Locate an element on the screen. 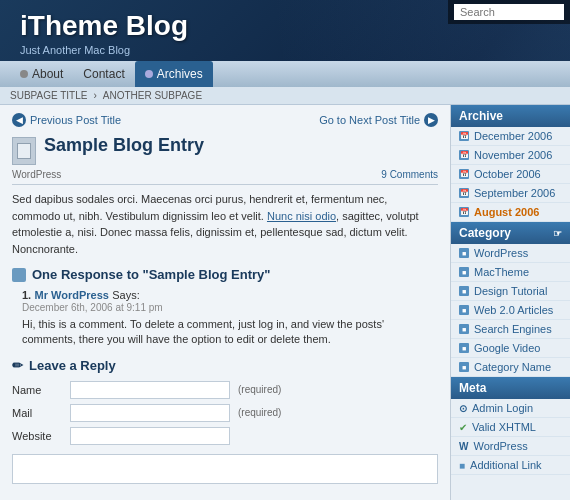 This screenshot has height=500, width=570. mail-required: (required) is located at coordinates (260, 412).